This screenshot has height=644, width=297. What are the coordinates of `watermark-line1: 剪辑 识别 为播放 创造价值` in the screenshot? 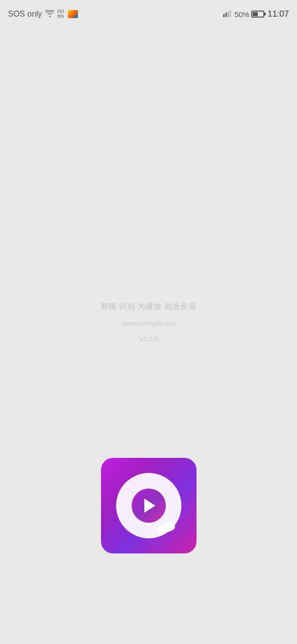 It's located at (149, 307).